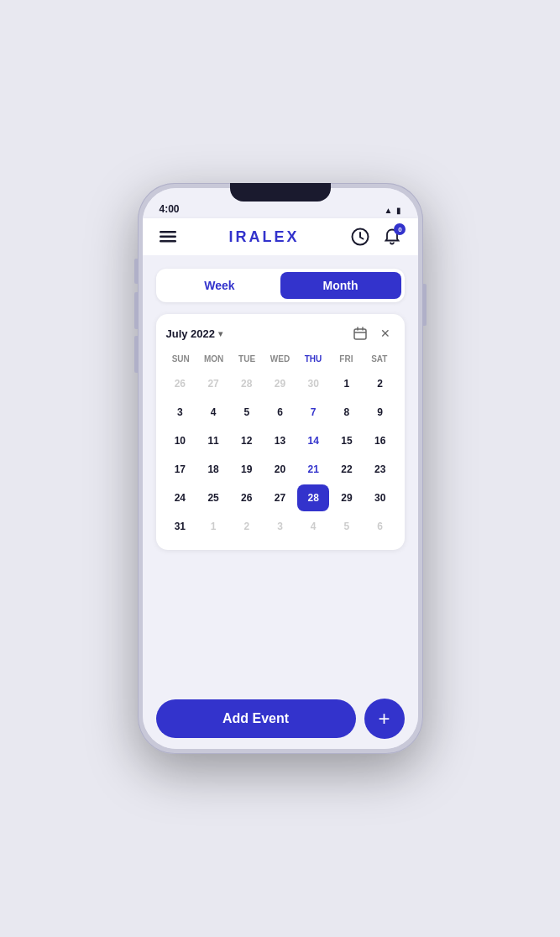 Image resolution: width=560 pixels, height=937 pixels. I want to click on day-header-thu: THU, so click(312, 359).